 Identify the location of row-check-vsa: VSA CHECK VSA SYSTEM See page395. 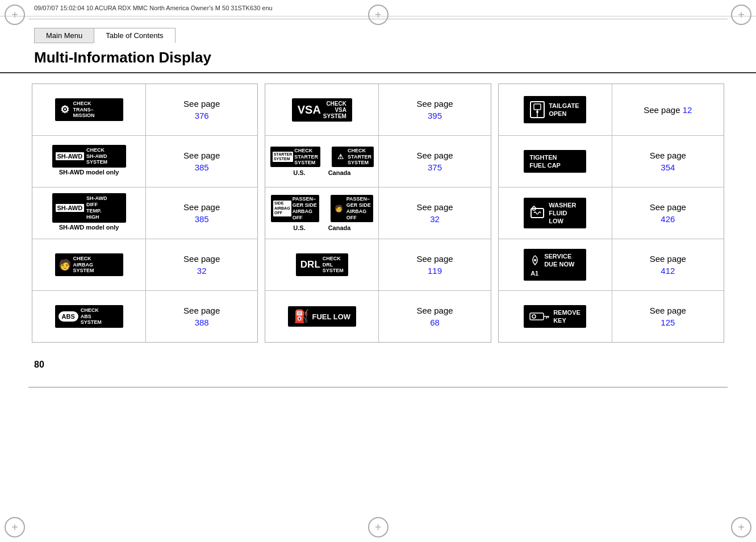
(378, 110).